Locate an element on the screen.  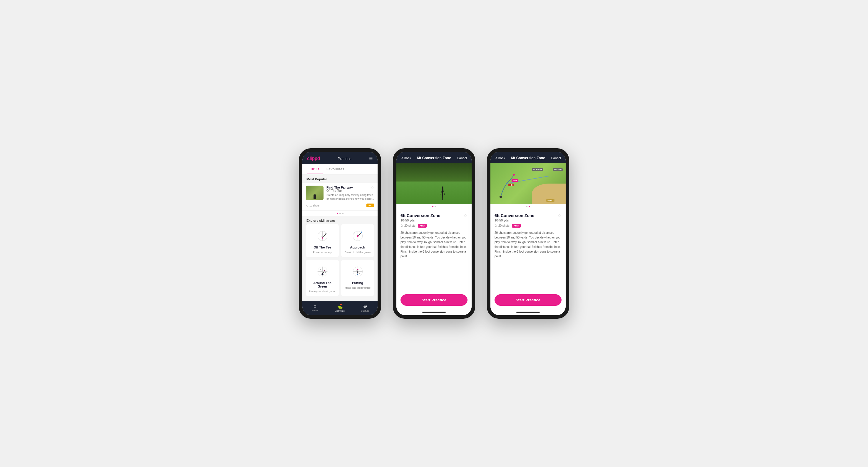
ott-icon is located at coordinates (322, 236).